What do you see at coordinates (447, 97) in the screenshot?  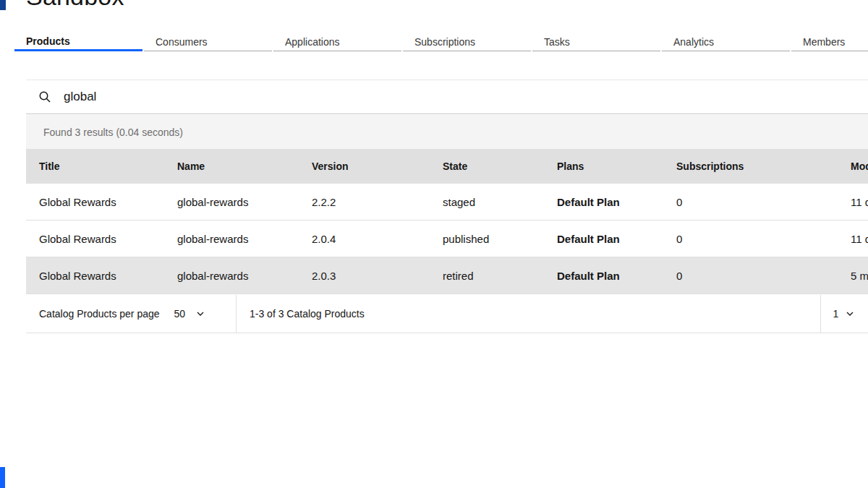 I see `search-bar: global` at bounding box center [447, 97].